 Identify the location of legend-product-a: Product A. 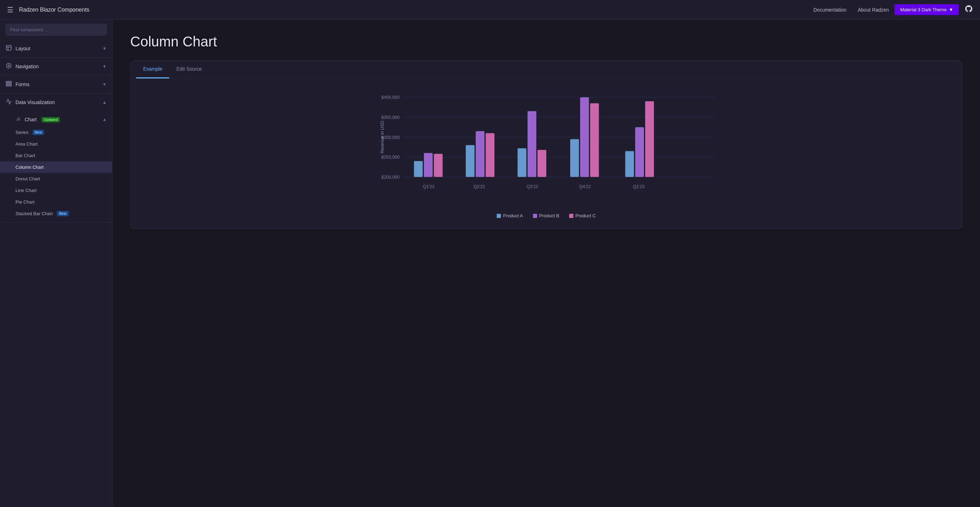
(510, 216).